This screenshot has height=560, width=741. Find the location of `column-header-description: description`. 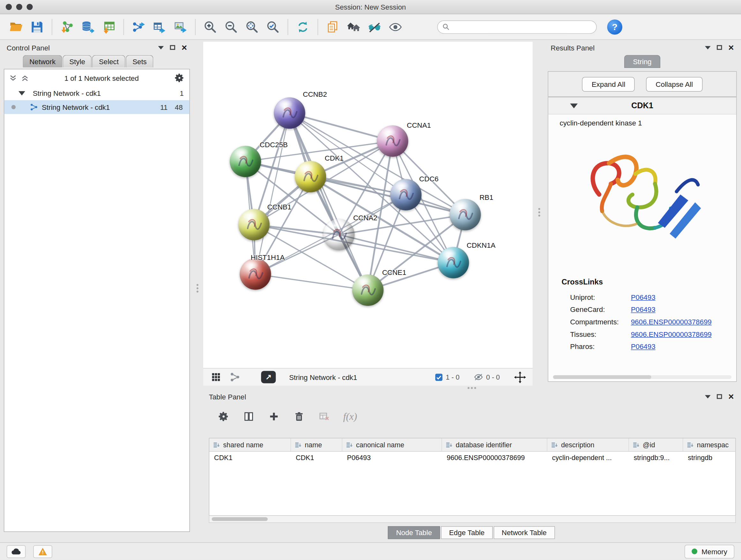

column-header-description: description is located at coordinates (588, 445).